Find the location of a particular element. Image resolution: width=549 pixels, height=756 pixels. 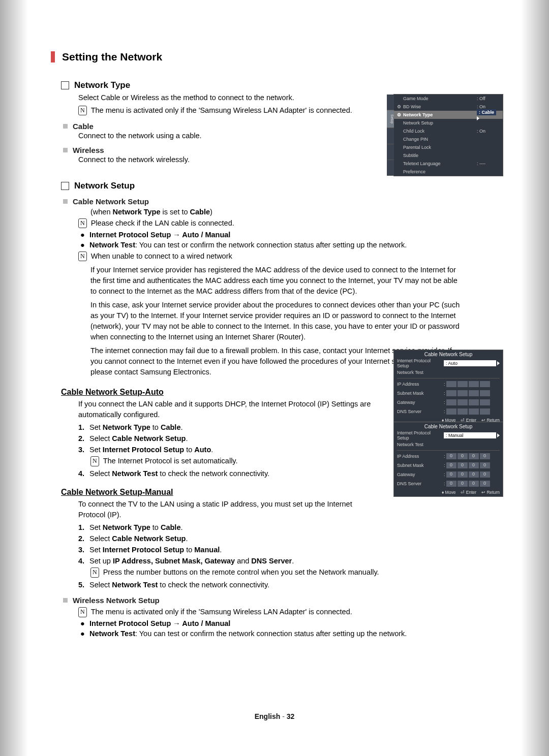

menu-item-change-pin: Change PIN is located at coordinates (448, 139).